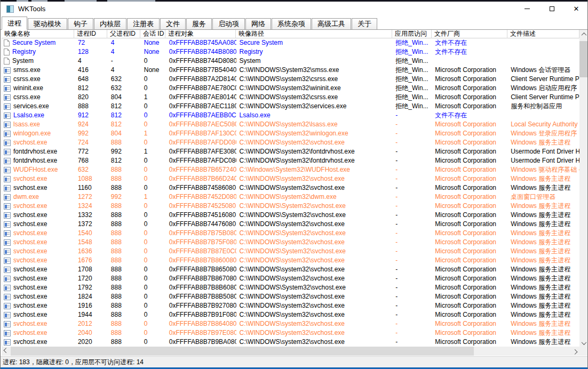 Image resolution: width=588 pixels, height=369 pixels. Describe the element at coordinates (527, 9) in the screenshot. I see `minimize-button` at that location.